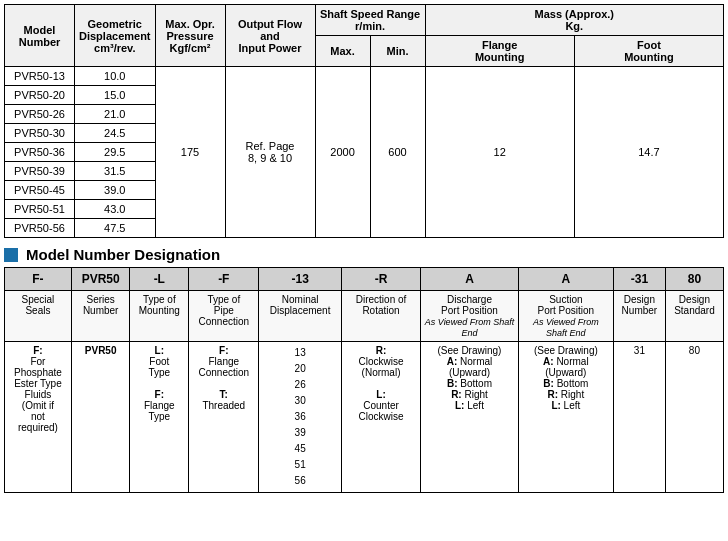 This screenshot has height=541, width=728. Describe the element at coordinates (116, 114) in the screenshot. I see `disp-cell: 21.0` at that location.